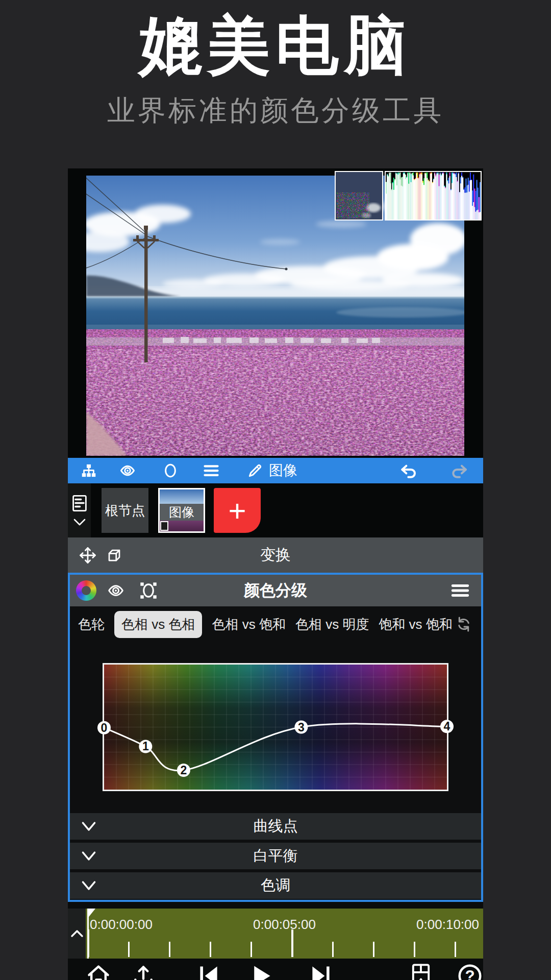 Image resolution: width=551 pixels, height=980 pixels. What do you see at coordinates (359, 196) in the screenshot?
I see `waveform-scope` at bounding box center [359, 196].